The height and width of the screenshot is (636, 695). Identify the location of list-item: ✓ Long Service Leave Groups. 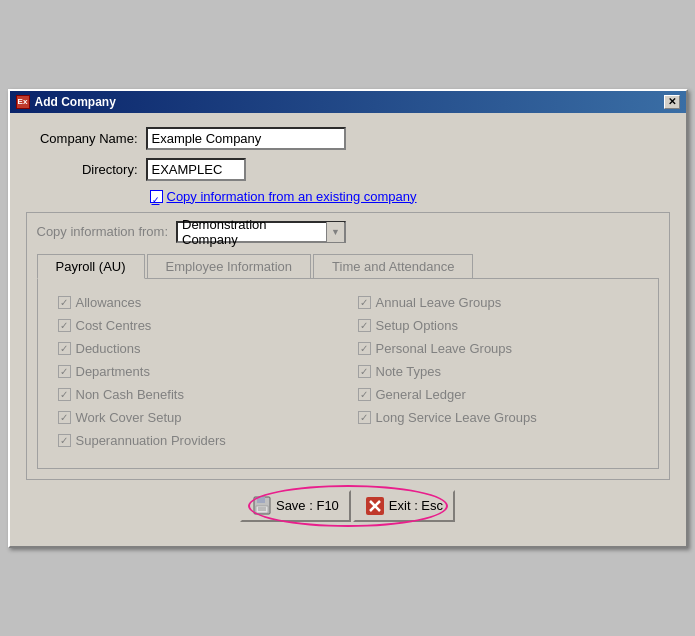
(498, 418).